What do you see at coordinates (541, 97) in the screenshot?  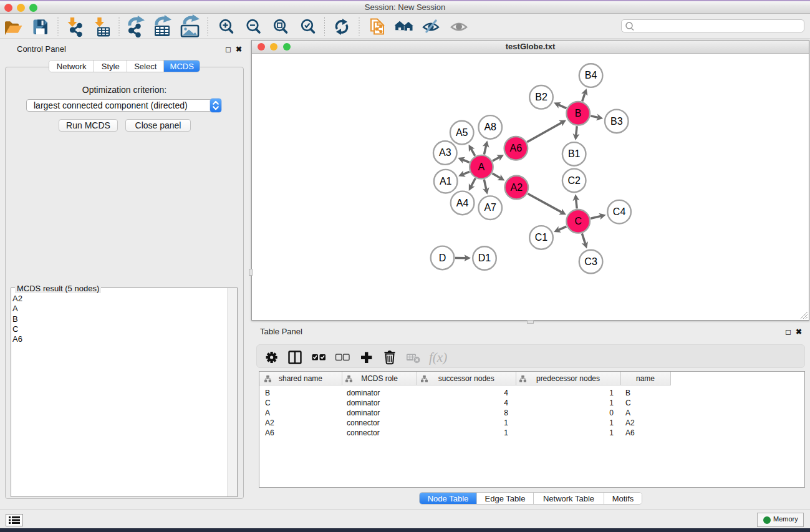 I see `svg-text: B2` at bounding box center [541, 97].